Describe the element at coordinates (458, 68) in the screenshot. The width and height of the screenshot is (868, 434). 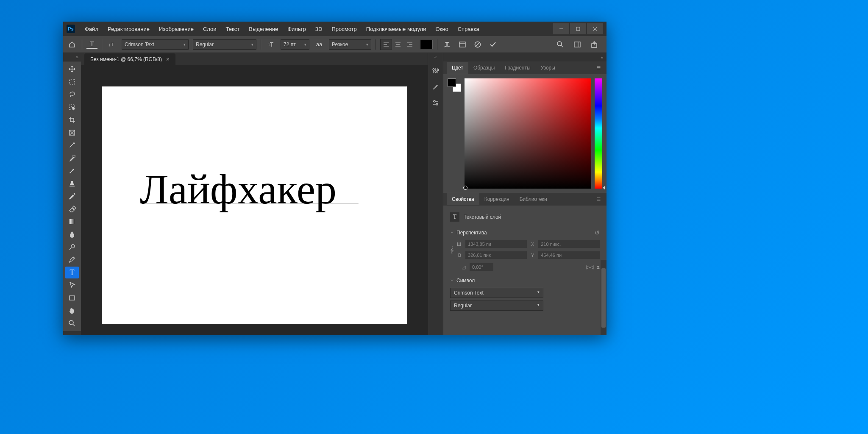
I see `panel-tab: Цвет` at that location.